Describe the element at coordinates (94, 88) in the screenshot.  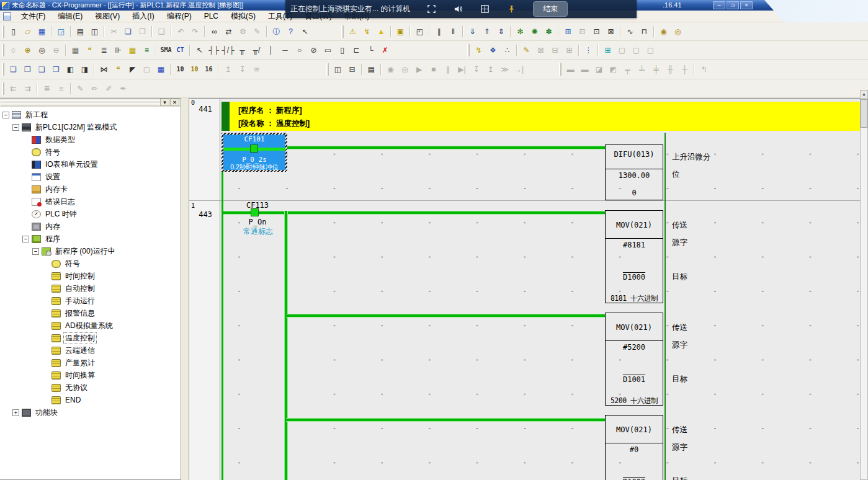
I see `edit-pen-2-button: ✏` at that location.